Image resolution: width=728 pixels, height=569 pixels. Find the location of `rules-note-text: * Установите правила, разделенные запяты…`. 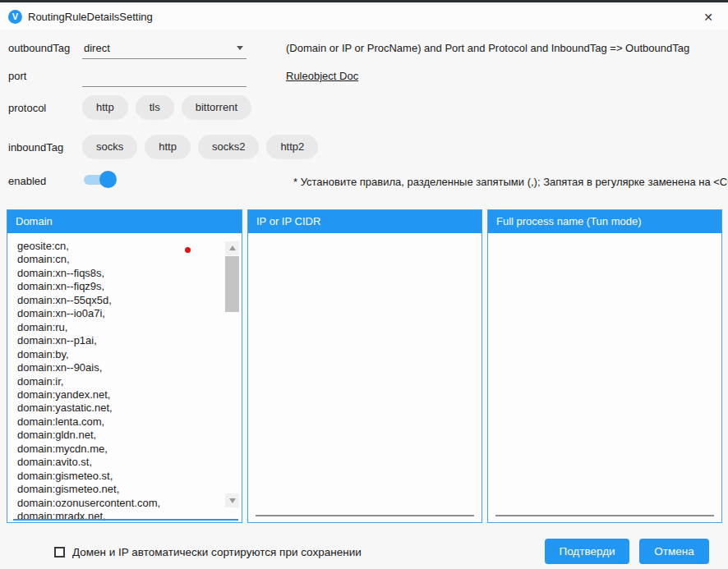

rules-note-text: * Установите правила, разделенные запяты… is located at coordinates (511, 182).